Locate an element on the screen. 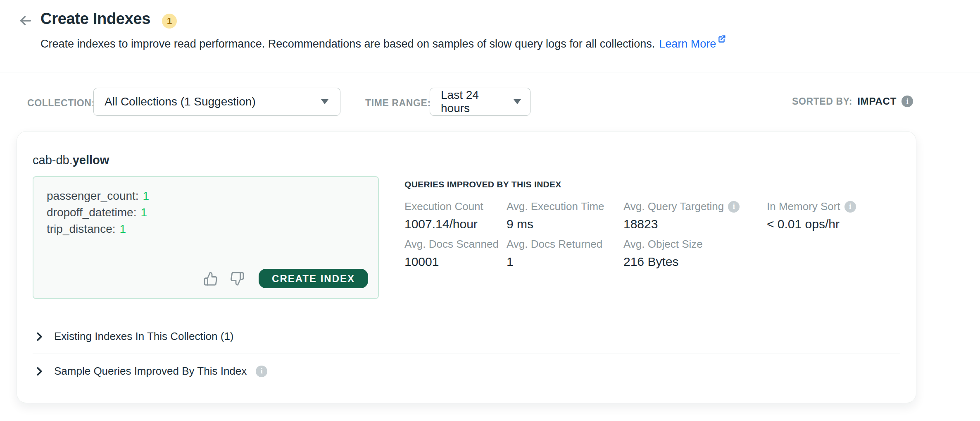 This screenshot has width=980, height=421. back-button is located at coordinates (26, 21).